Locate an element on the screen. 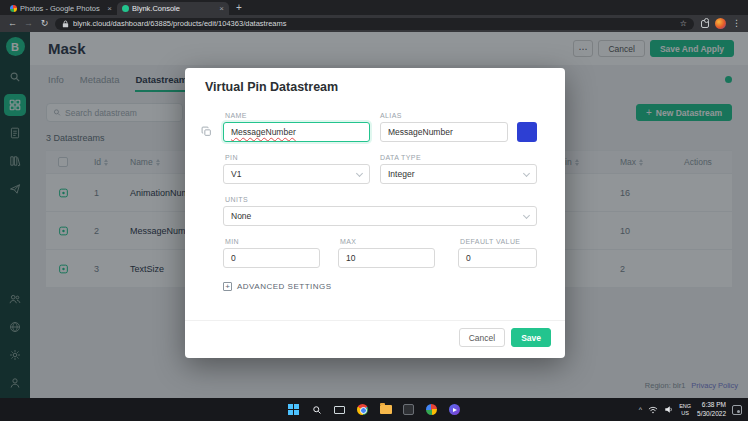 The height and width of the screenshot is (421, 748). browser-tabstrip: Photos - Google Photos × Blynk.Console ×… is located at coordinates (374, 8).